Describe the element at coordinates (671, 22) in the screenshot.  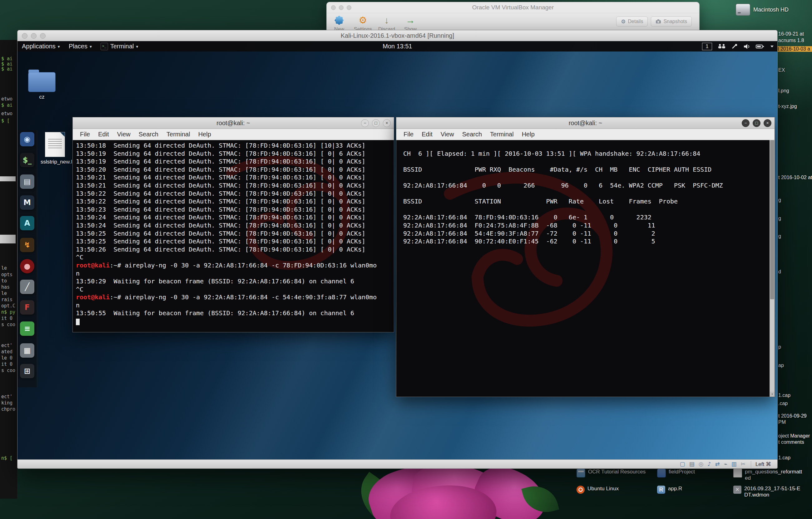
I see `snapshots-button: Snapshots` at that location.